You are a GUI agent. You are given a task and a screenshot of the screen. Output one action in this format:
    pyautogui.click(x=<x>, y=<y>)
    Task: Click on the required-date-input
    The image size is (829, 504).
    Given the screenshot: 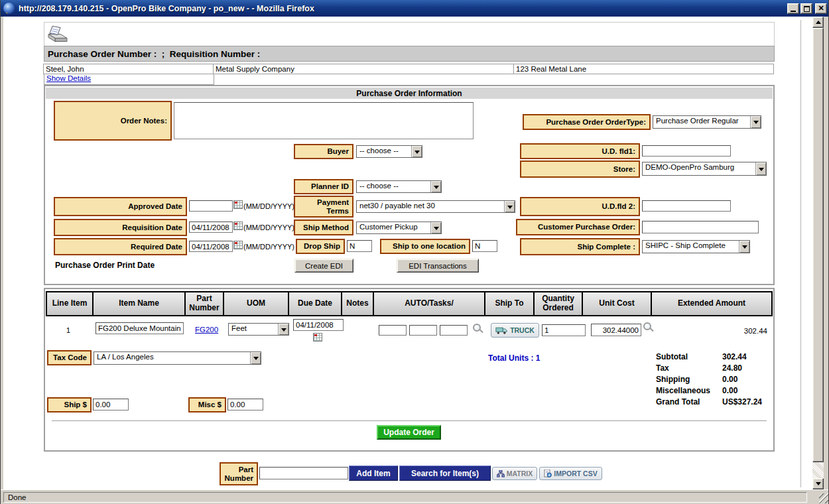 What is the action you would take?
    pyautogui.click(x=211, y=247)
    